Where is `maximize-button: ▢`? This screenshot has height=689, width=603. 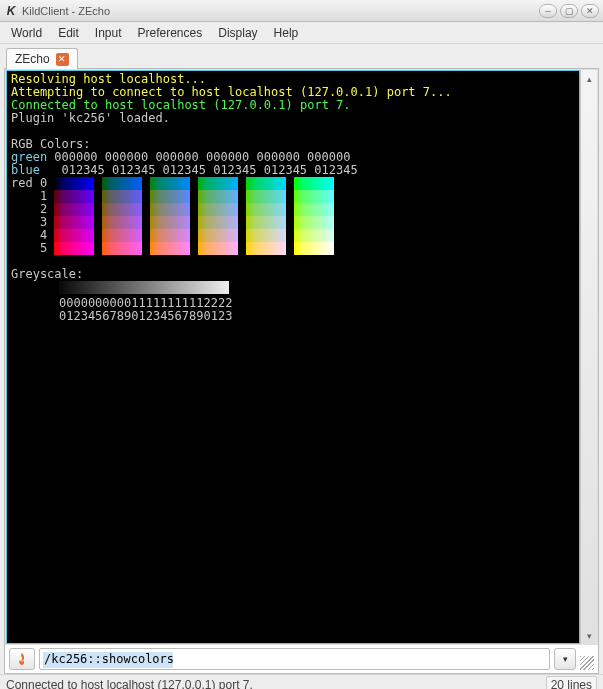
maximize-button: ▢ is located at coordinates (569, 11).